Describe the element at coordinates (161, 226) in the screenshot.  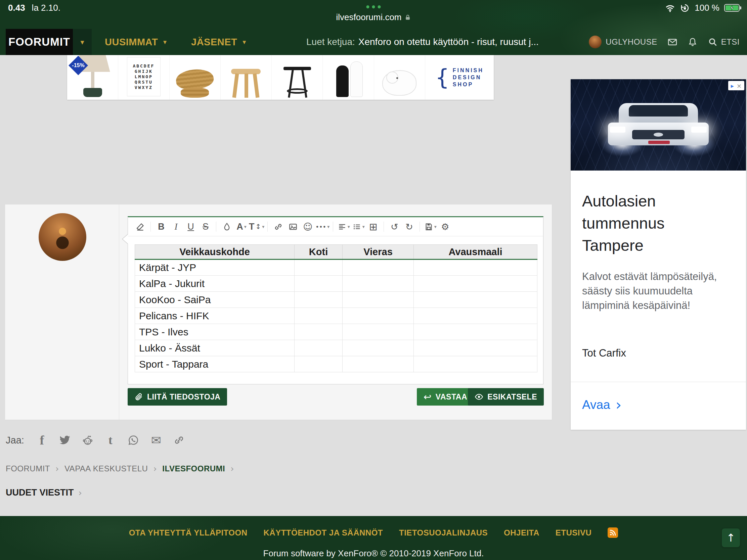
I see `bold-button: B` at that location.